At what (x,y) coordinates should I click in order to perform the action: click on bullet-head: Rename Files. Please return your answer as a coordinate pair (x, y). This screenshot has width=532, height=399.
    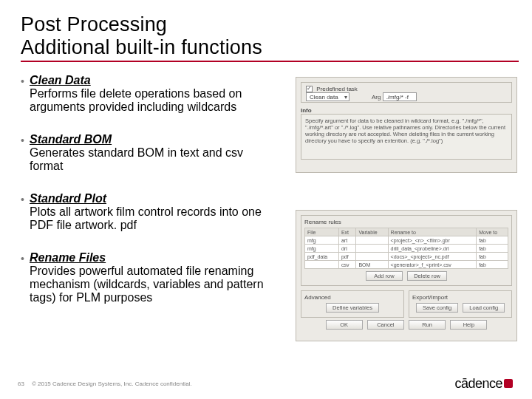
    Looking at the image, I should click on (68, 257).